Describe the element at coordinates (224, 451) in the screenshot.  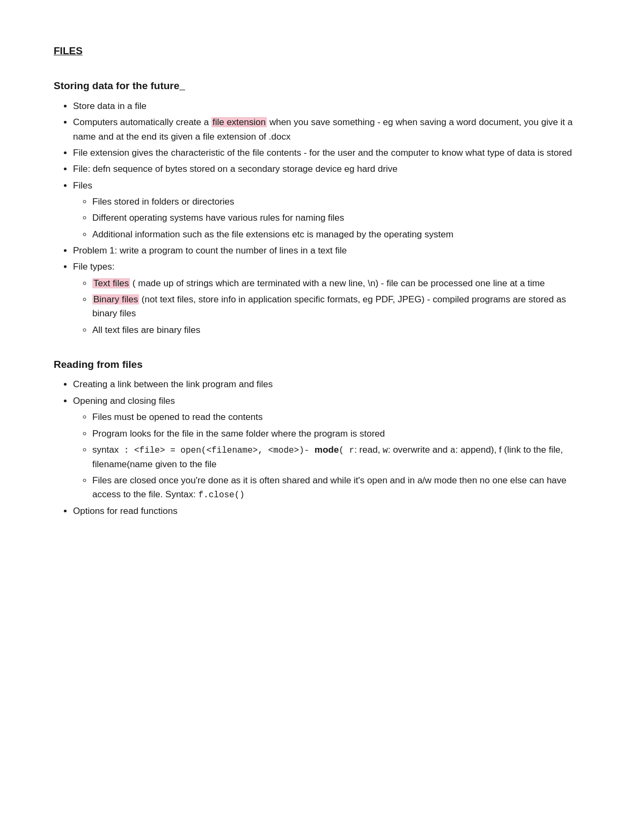
I see `syntax-code: <file> = open(<filename>, <mode>)-` at that location.